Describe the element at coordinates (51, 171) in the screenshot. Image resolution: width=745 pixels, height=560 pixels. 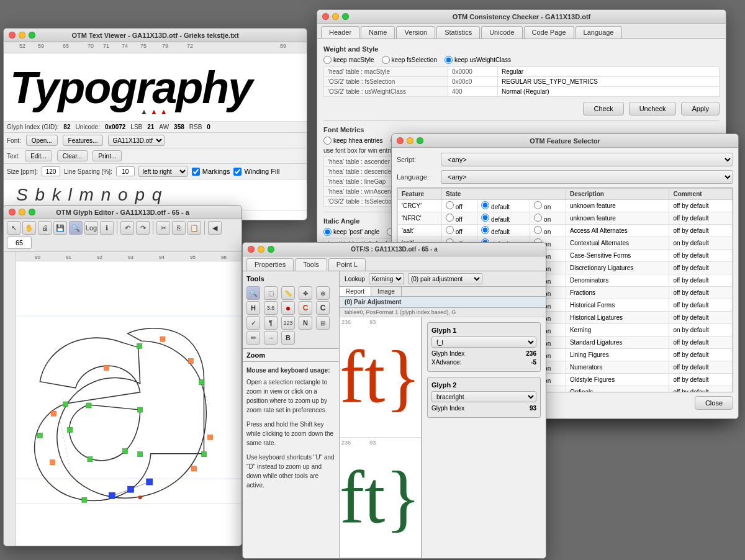
I see `size-input: 120` at that location.